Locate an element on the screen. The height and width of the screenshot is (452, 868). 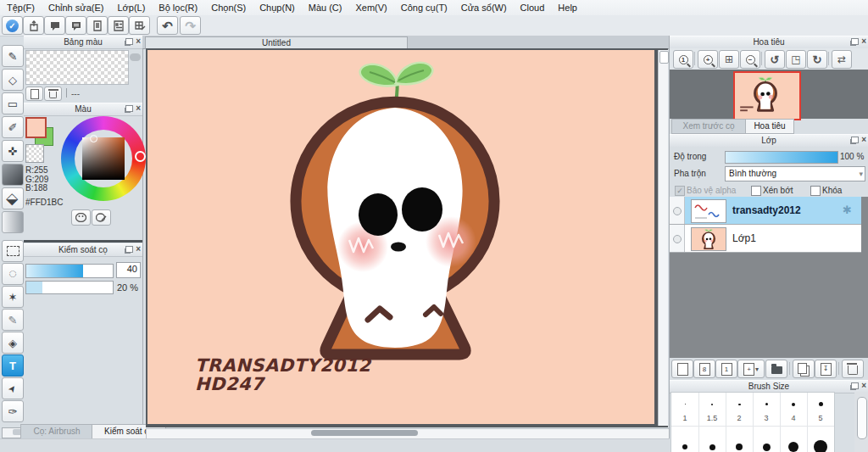
zoom-in-button: + is located at coordinates (708, 59).